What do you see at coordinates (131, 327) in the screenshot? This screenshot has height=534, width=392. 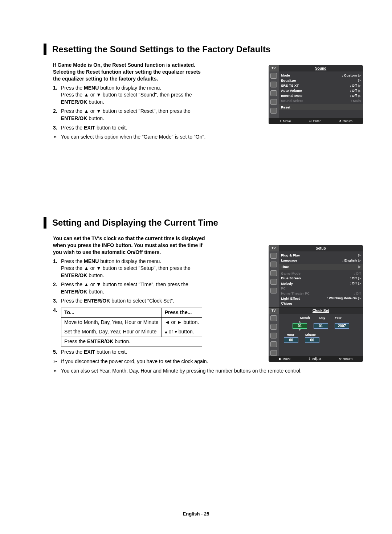 I see `step4-table: To...Press the... Move to Month, Day, Ye…` at bounding box center [131, 327].